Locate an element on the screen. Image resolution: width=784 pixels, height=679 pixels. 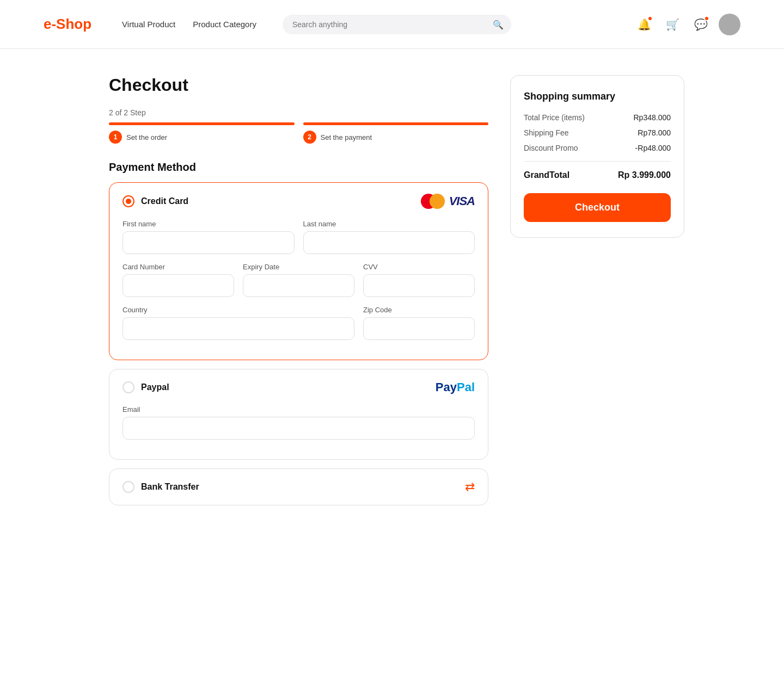
mc-circle-yellow is located at coordinates (437, 201).